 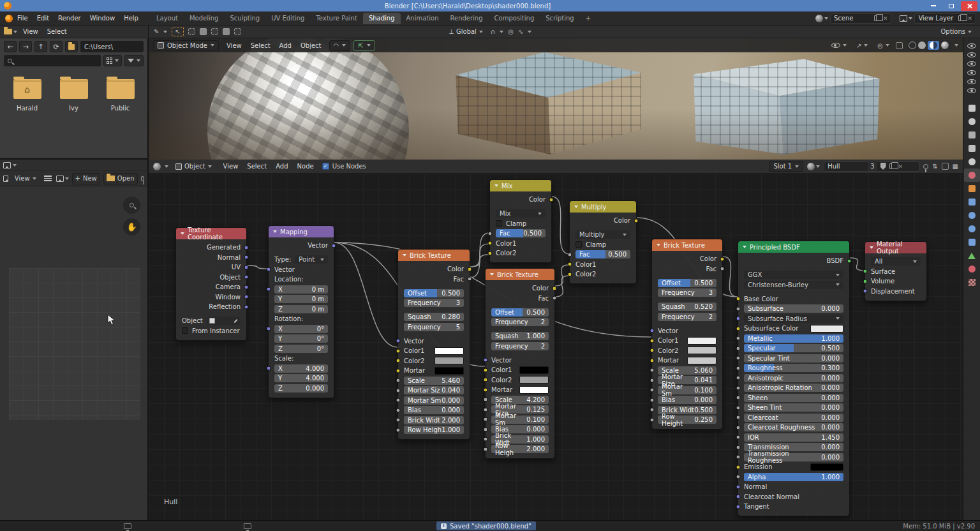 What do you see at coordinates (603, 207) in the screenshot?
I see `node-header-multiply: Multiply` at bounding box center [603, 207].